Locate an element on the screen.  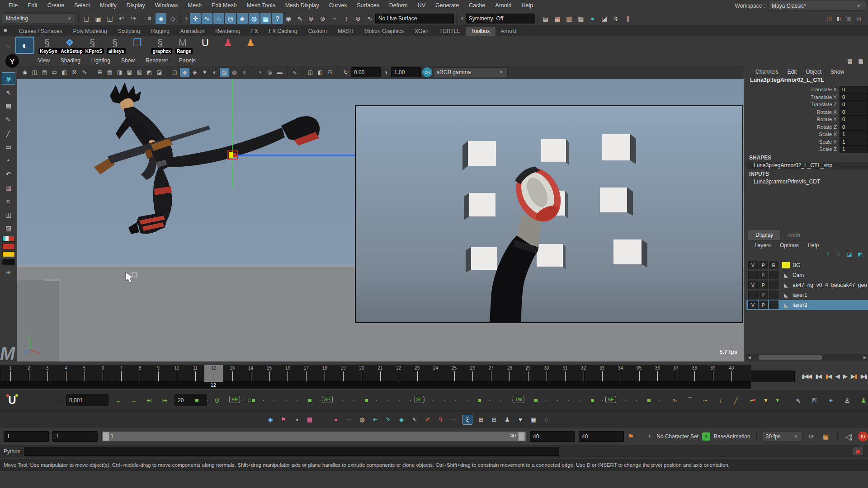
live-surface-field: No Live Surface is located at coordinates (415, 19).